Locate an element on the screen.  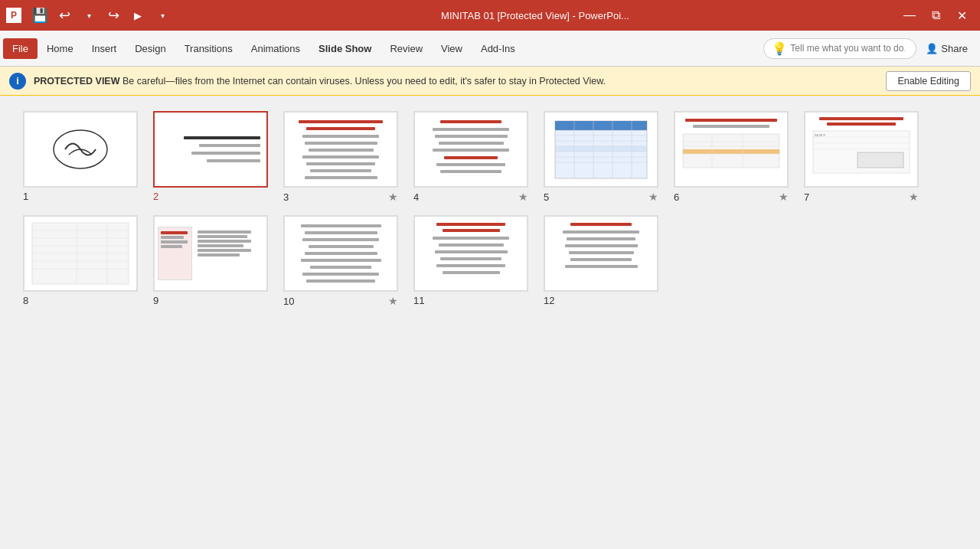
protected-description: Be careful—files from the Internet can c… is located at coordinates (364, 81).